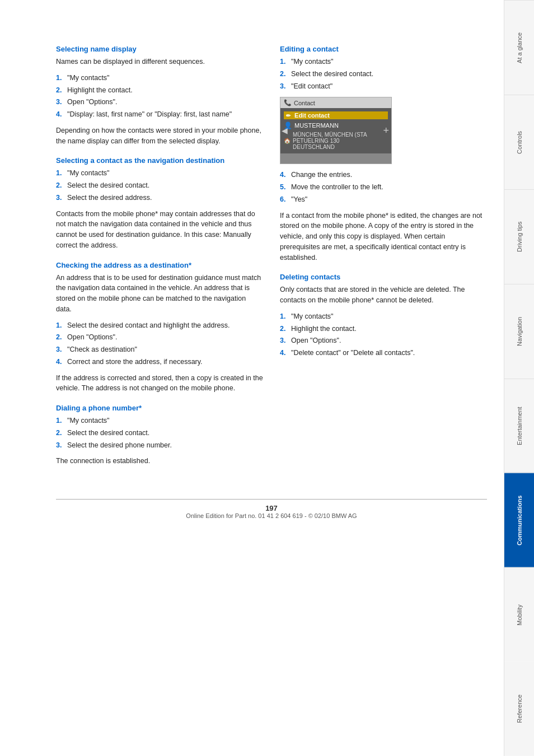 This screenshot has width=534, height=756. What do you see at coordinates (519, 426) in the screenshot?
I see `sidebar-tab-entertainment: Entertainment` at bounding box center [519, 426].